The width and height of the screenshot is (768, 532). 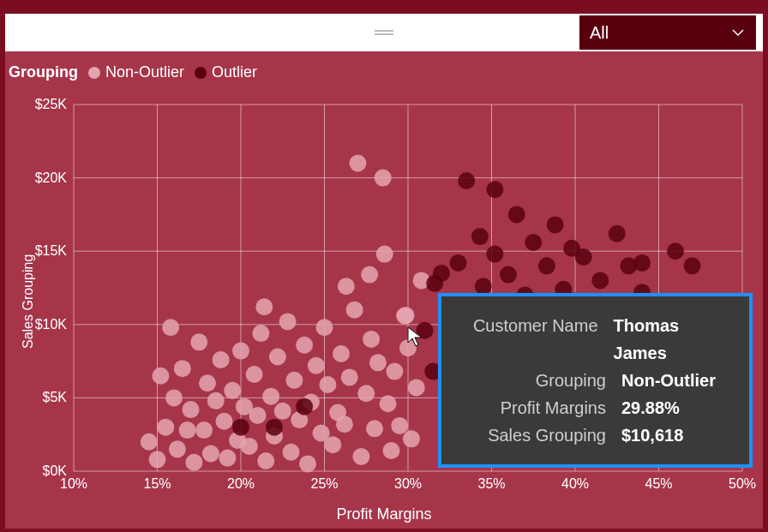 I want to click on legend-item-non-outlier: Non-Outlier, so click(x=136, y=72).